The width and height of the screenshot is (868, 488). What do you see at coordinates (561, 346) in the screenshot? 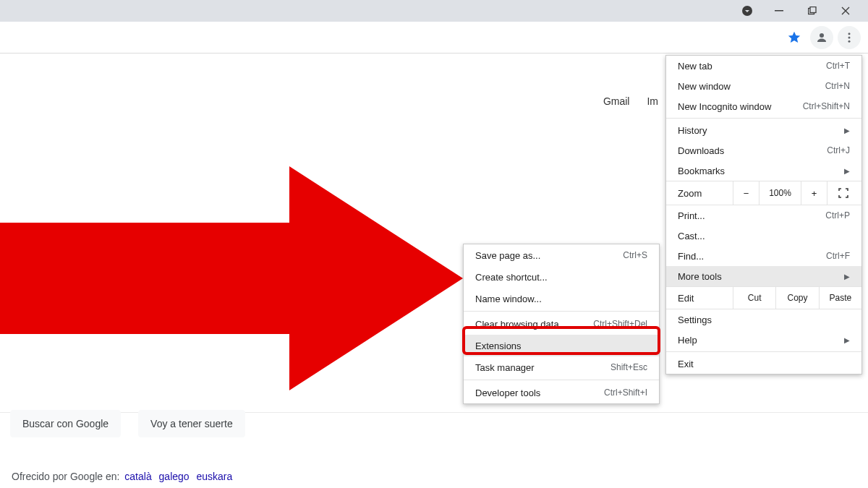
I see `submenu-extensions: Extensions` at bounding box center [561, 346].